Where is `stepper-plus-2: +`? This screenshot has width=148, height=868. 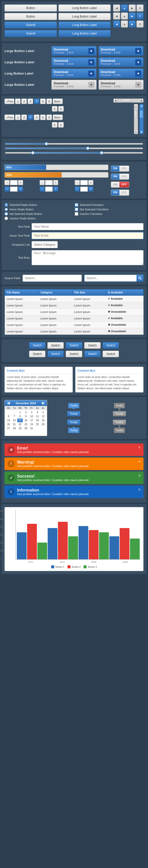 stepper-plus-2: + is located at coordinates (55, 183).